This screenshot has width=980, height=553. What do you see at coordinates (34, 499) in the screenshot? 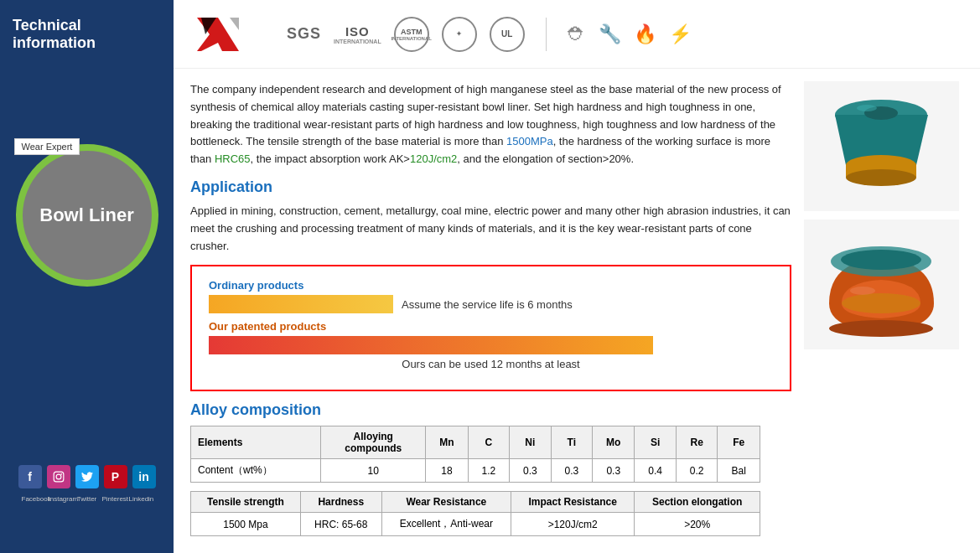
I see `facebook-label: Facebook` at bounding box center [34, 499].